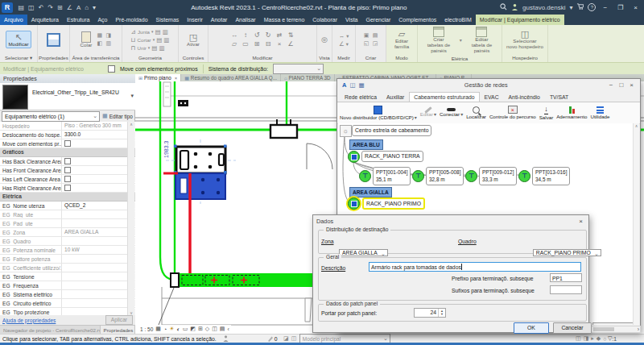 The height and width of the screenshot is (345, 644). What do you see at coordinates (592, 7) in the screenshot?
I see `help-icon: ?` at bounding box center [592, 7].